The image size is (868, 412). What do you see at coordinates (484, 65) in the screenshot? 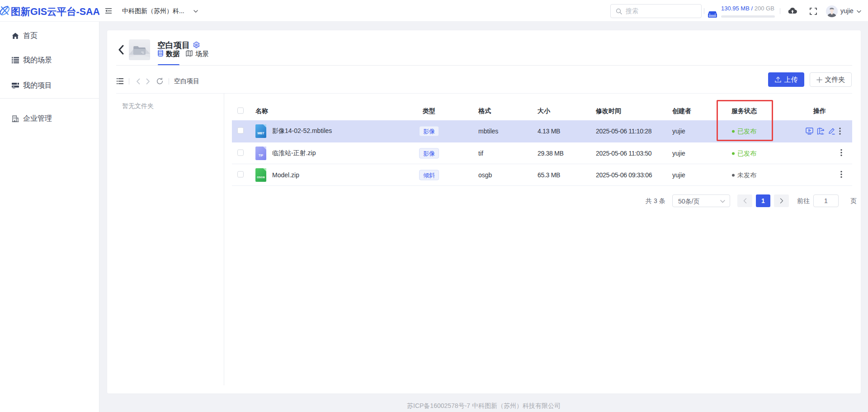
I see `tabs-border` at bounding box center [484, 65].